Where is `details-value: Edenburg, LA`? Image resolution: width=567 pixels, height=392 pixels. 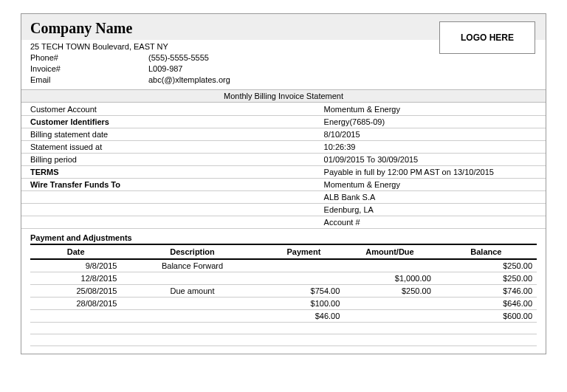 details-value: Edenburg, LA is located at coordinates (430, 210).